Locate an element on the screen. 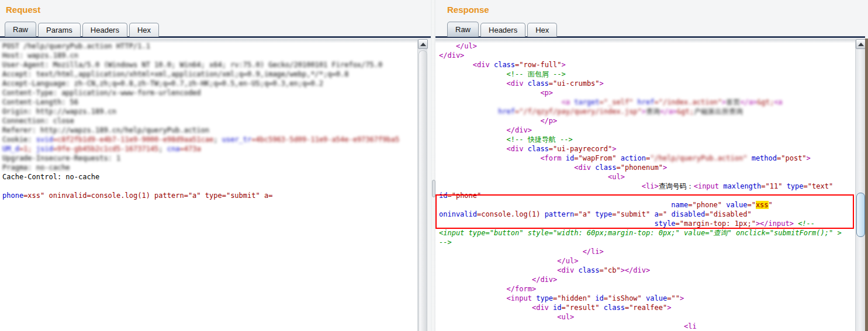  code-segment: <input type="button" style="width: 60px;… is located at coordinates (641, 233).